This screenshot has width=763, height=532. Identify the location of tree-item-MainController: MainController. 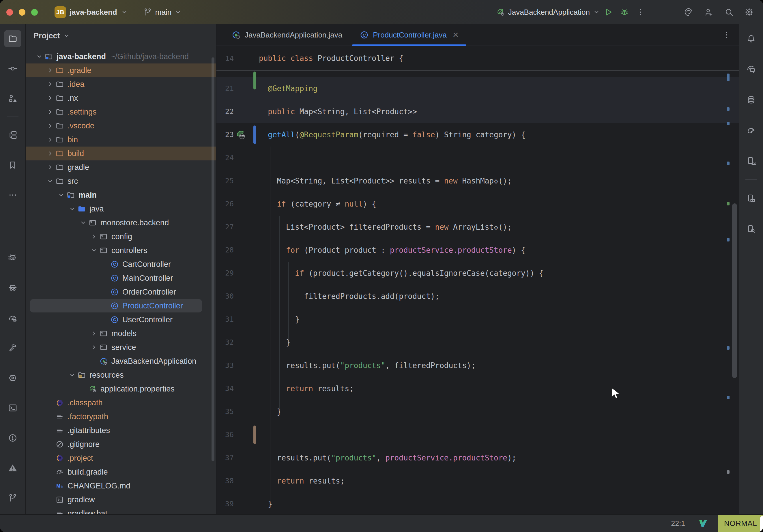
(121, 278).